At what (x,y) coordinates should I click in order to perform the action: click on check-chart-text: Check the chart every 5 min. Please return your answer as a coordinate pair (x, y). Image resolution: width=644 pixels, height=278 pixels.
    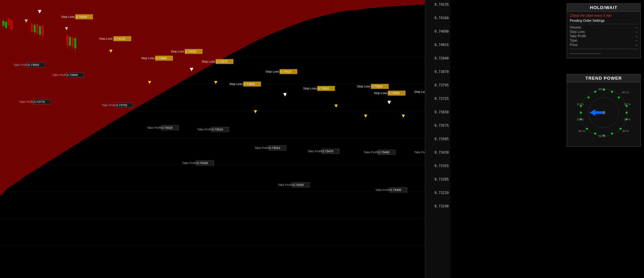
    Looking at the image, I should click on (604, 15).